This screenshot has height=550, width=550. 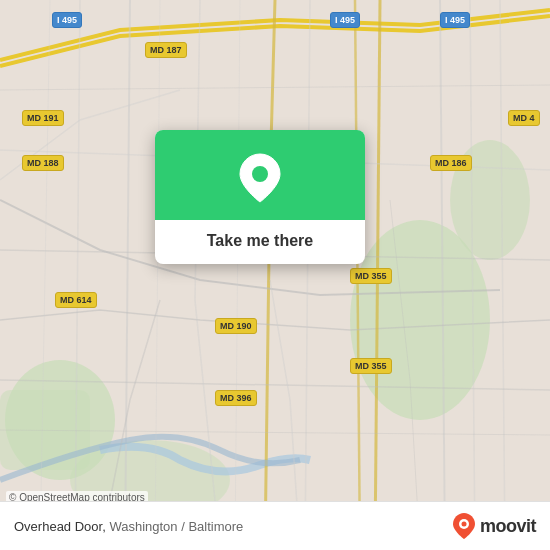 What do you see at coordinates (43, 118) in the screenshot?
I see `road-badge-md191: MD 191` at bounding box center [43, 118].